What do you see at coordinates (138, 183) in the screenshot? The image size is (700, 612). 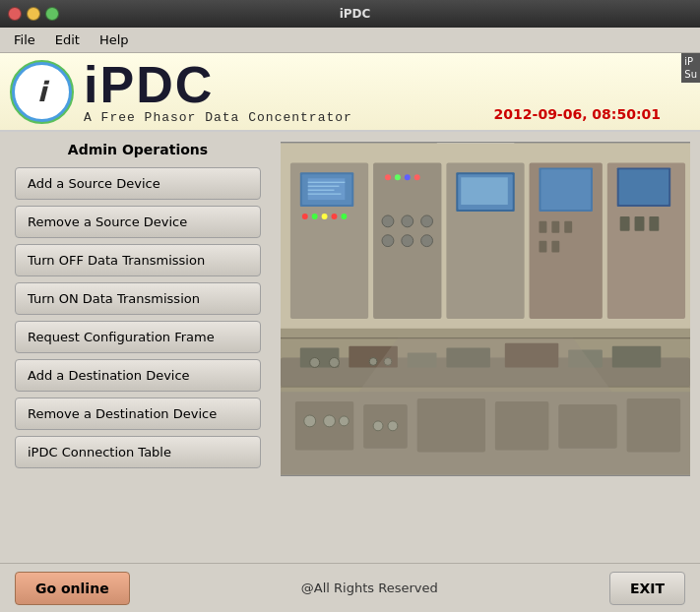 I see `add-source-device-button: Add a Source Device` at bounding box center [138, 183].